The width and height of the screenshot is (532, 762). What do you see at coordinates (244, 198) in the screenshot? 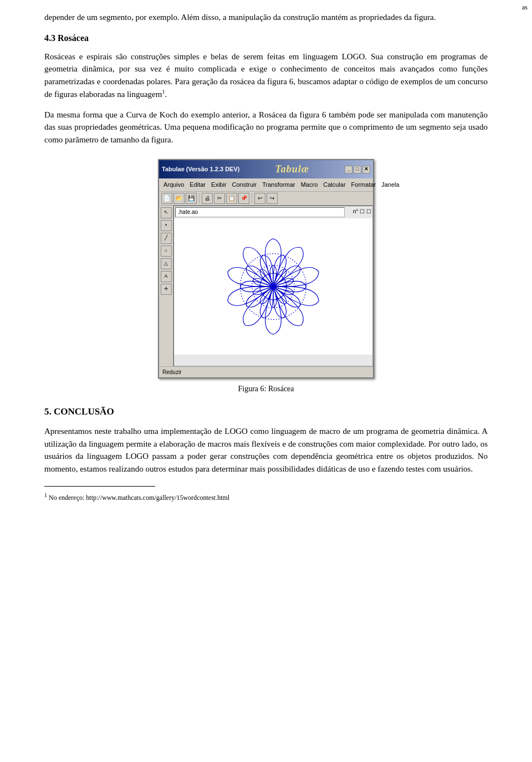
I see `toolbar-paste: 📌` at bounding box center [244, 198].